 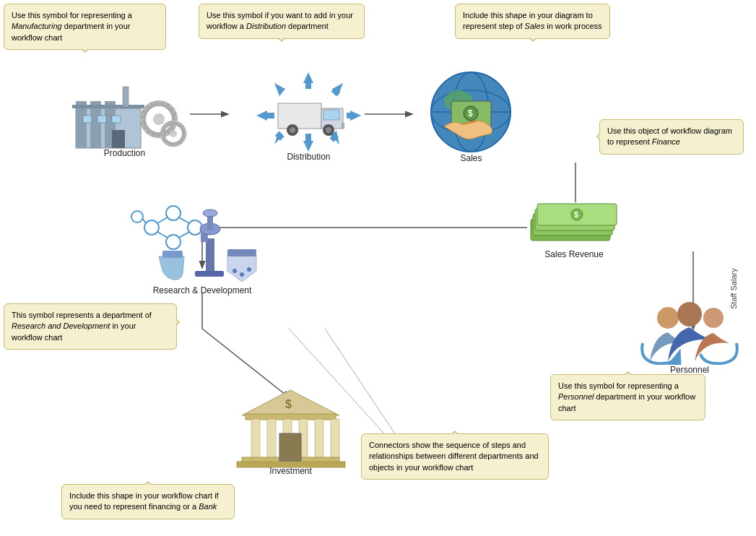 What do you see at coordinates (734, 289) in the screenshot?
I see `staff-salary-label: Staff Salary` at bounding box center [734, 289].